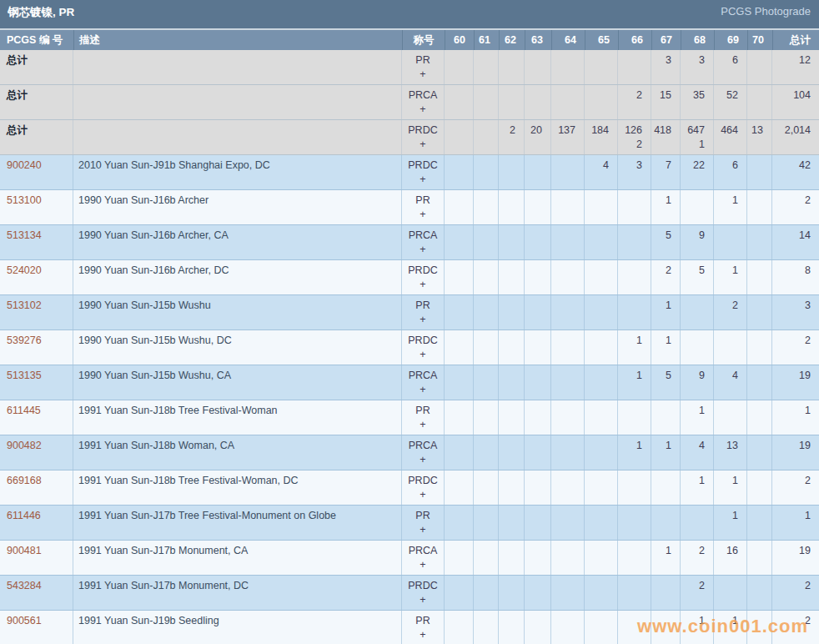 This screenshot has width=819, height=644. What do you see at coordinates (697, 40) in the screenshot?
I see `header-grade-68: 68` at bounding box center [697, 40].